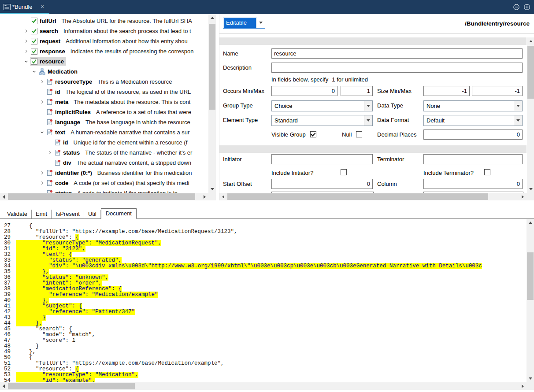  Describe the element at coordinates (357, 91) in the screenshot. I see `occurs-max-input` at that location.